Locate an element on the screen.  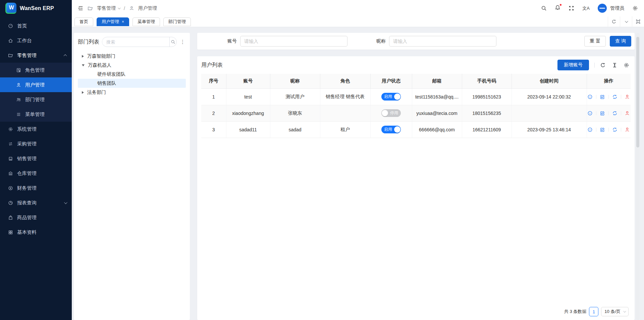
sidebar-item-goods: 商品管理 is located at coordinates (36, 217).